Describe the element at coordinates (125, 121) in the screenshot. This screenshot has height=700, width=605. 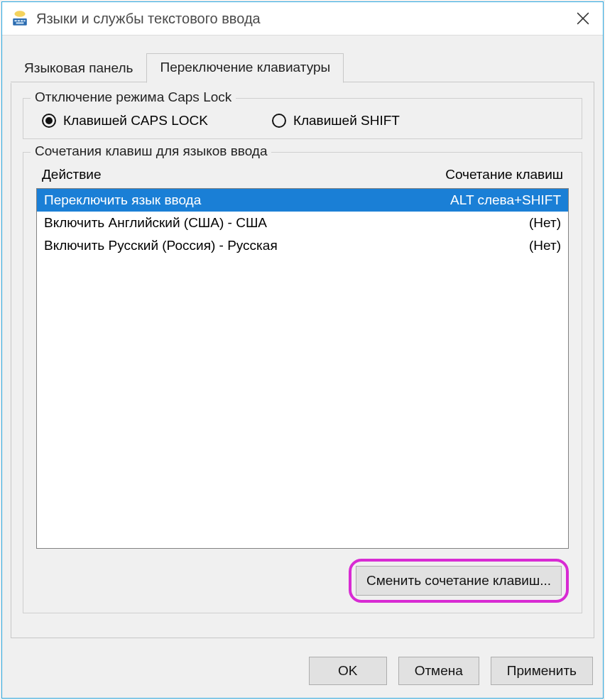
I see `radio-caps-lock-key: Клавишей CAPS LOCK` at that location.